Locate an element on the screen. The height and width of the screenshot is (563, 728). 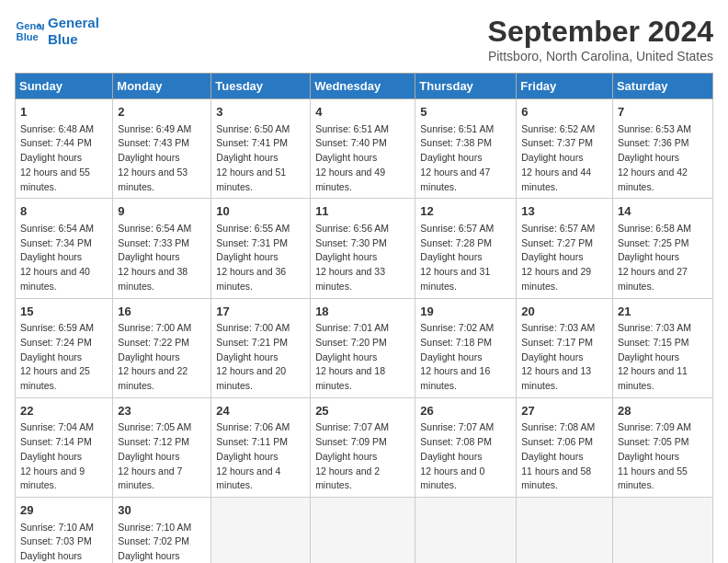
day-header-thursday: Thursday is located at coordinates (466, 86).